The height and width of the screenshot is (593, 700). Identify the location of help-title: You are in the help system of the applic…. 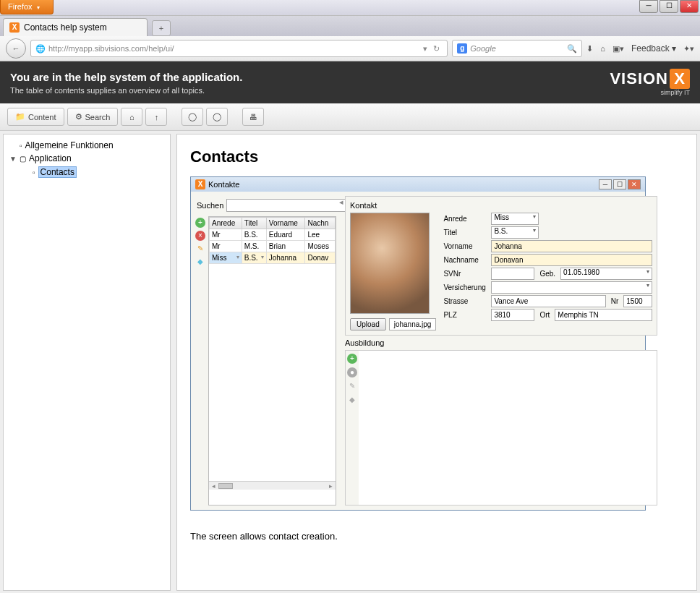
(126, 77).